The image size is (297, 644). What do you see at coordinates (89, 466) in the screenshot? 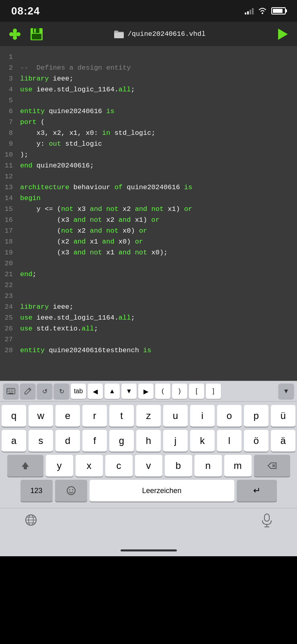
I see `key-x: x` at bounding box center [89, 466].